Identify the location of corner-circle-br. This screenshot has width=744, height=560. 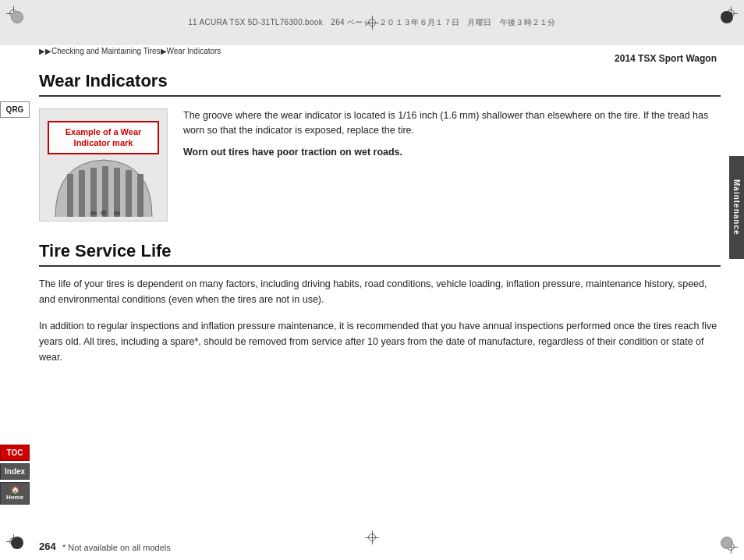
(727, 543).